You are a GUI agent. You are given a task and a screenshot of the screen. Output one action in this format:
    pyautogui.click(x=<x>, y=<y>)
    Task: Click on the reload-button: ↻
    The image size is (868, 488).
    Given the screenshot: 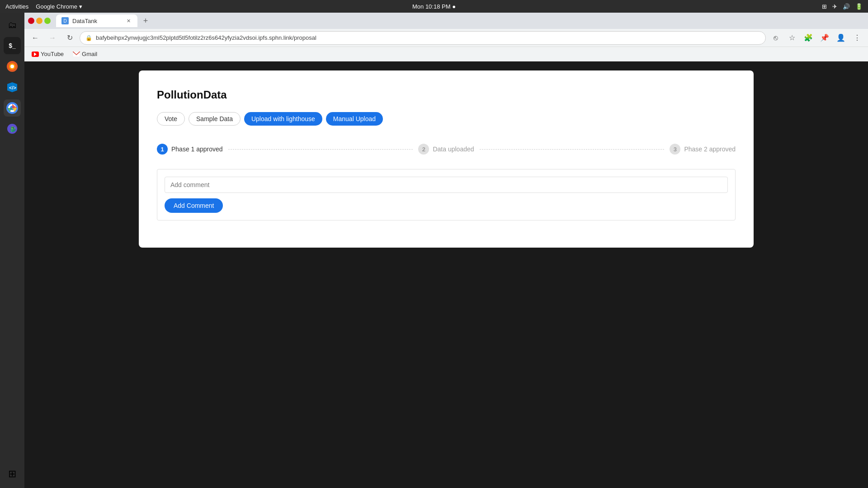 What is the action you would take?
    pyautogui.click(x=70, y=38)
    